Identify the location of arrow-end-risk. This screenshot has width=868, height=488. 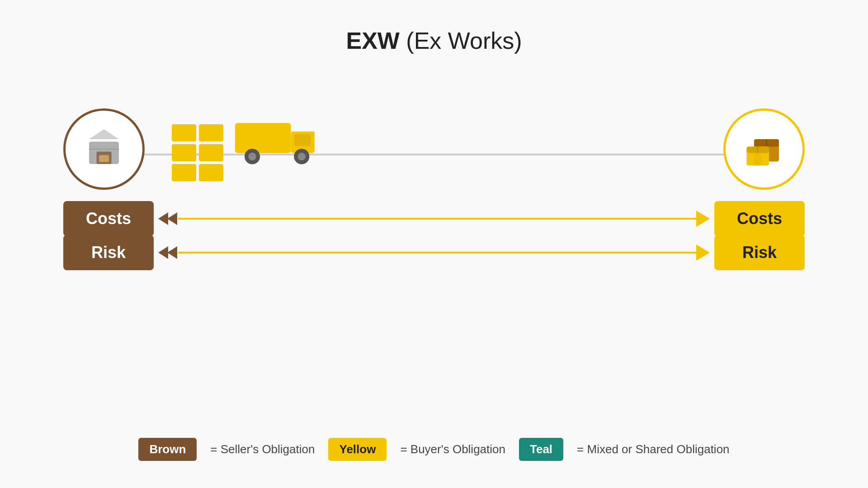
(703, 253).